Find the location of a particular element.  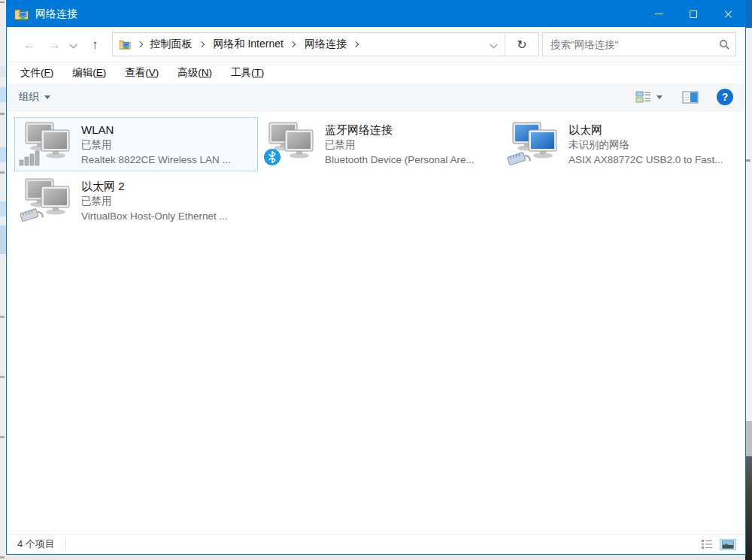

maximize-icon is located at coordinates (693, 14).